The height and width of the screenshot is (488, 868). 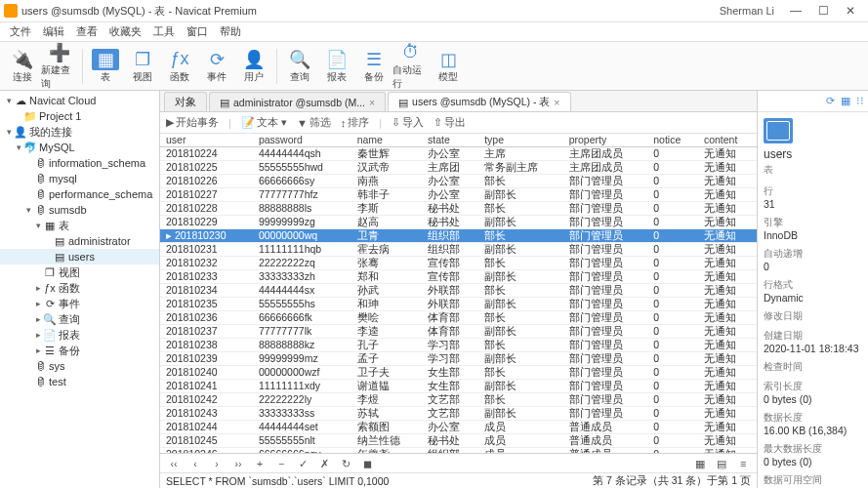 What do you see at coordinates (387, 386) in the screenshot?
I see `cell: 谢道韫` at bounding box center [387, 386].